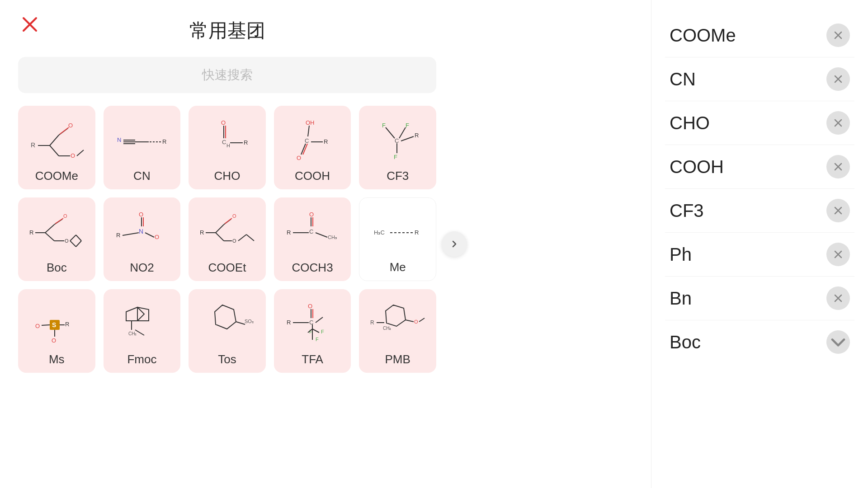 This screenshot has height=488, width=868. I want to click on grid-label-COOMe: COOMe, so click(57, 176).